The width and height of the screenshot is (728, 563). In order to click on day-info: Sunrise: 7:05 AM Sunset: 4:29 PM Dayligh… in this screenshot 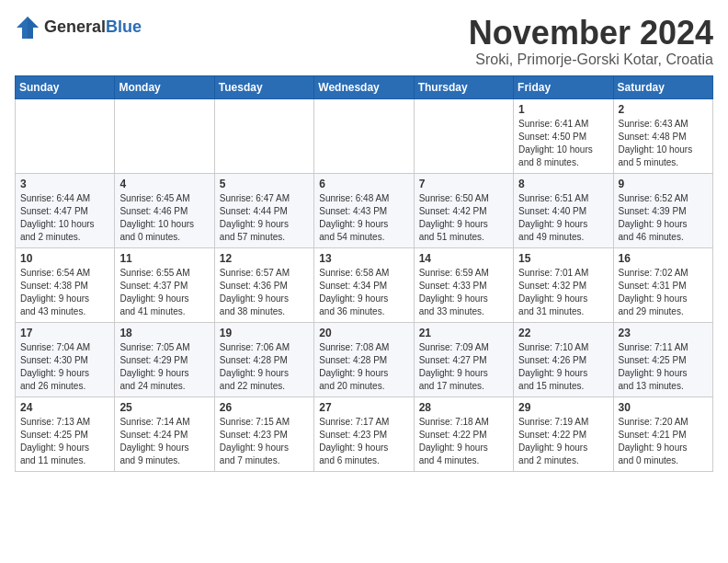, I will do `click(164, 367)`.